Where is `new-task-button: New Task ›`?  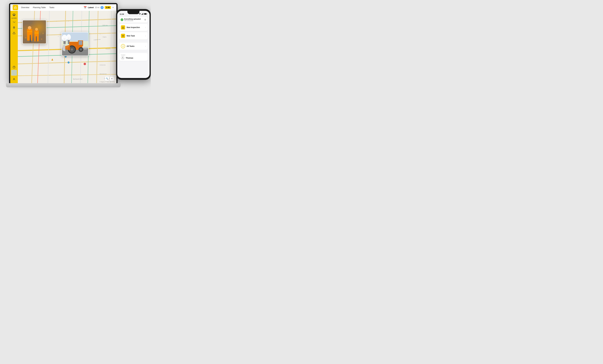 new-task-button: New Task › is located at coordinates (134, 36).